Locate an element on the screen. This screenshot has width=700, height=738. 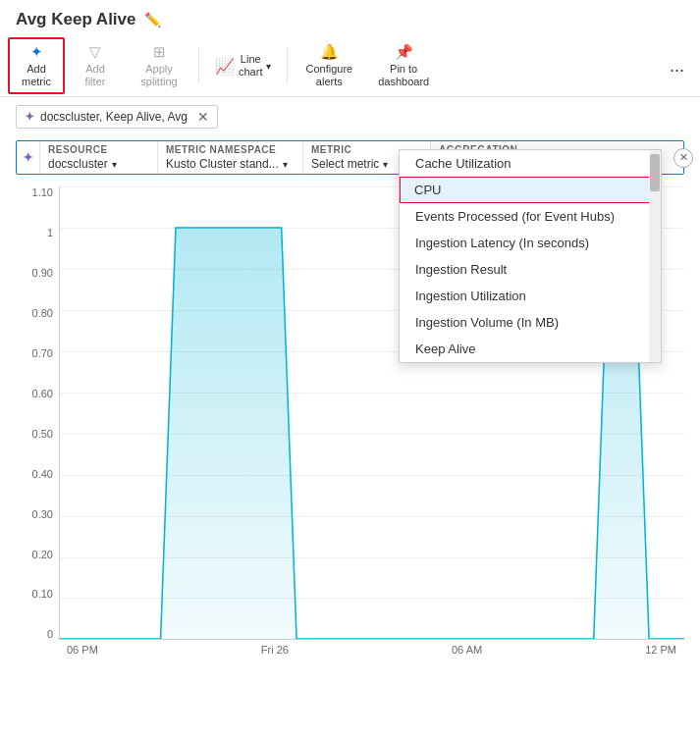
apply-splitting-button: ⊞ Apply splitting is located at coordinates (159, 66).